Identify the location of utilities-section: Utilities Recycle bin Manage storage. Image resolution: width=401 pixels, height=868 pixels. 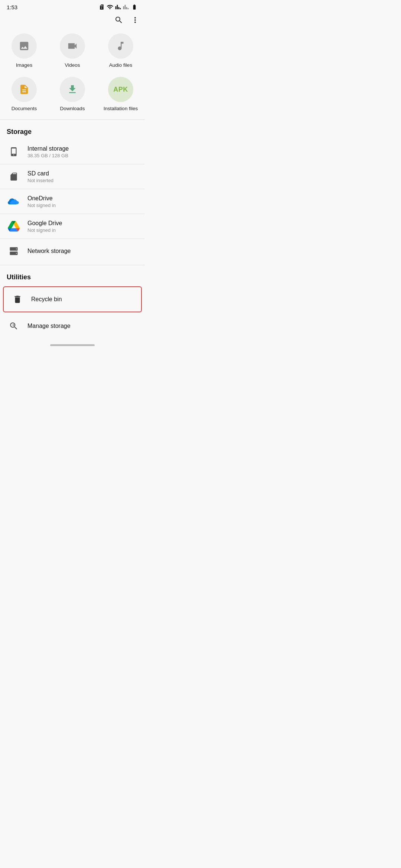
(72, 303).